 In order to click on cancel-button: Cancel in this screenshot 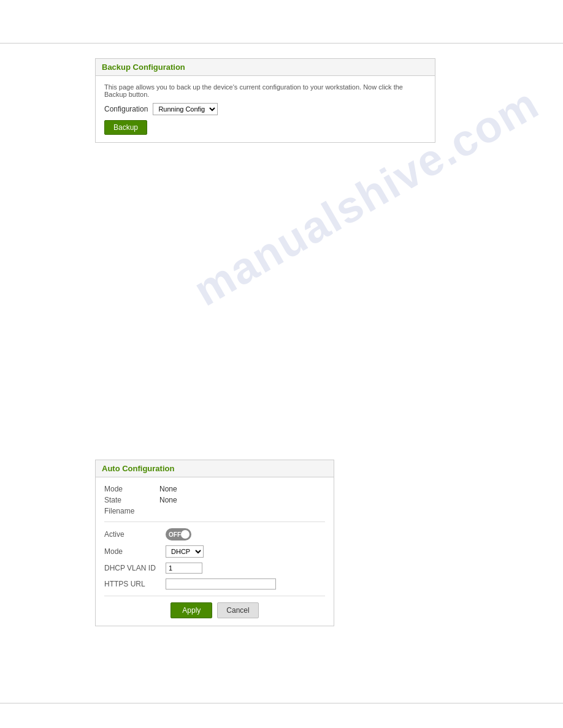, I will do `click(238, 610)`.